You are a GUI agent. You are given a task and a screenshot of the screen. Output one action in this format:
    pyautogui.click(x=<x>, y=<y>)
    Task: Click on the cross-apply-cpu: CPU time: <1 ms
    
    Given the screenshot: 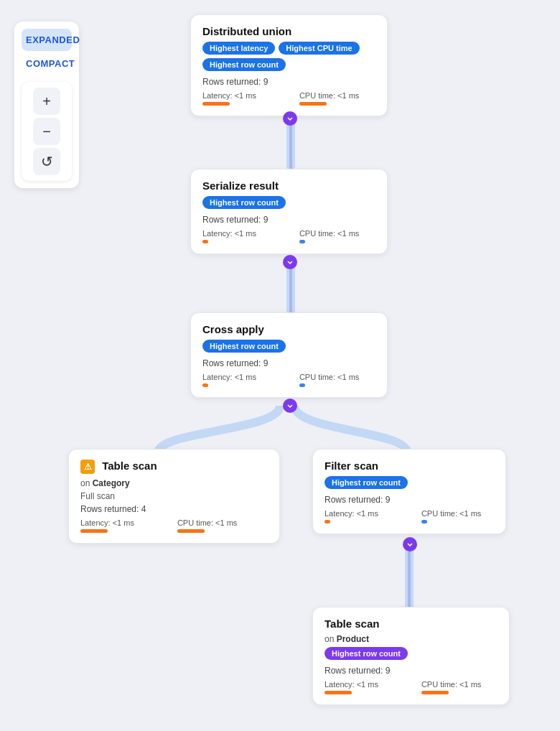 What is the action you would take?
    pyautogui.click(x=329, y=380)
    